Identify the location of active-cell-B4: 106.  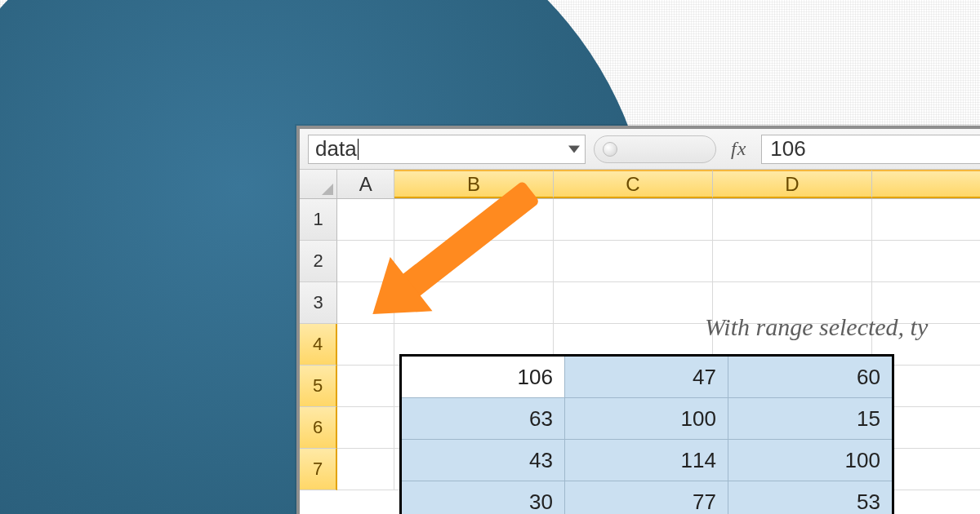
(483, 377).